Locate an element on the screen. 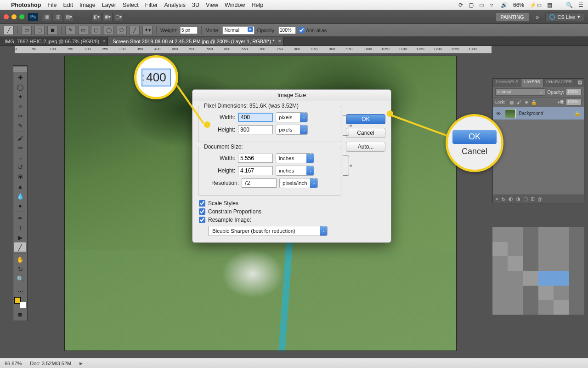  blur-tool-icon: 💧 is located at coordinates (20, 196).